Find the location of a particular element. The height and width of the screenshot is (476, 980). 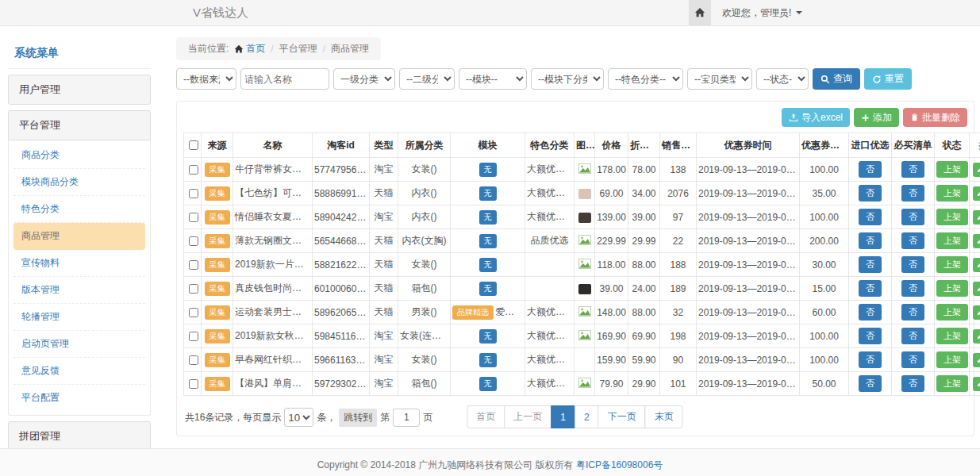

jump-page-input is located at coordinates (406, 417).